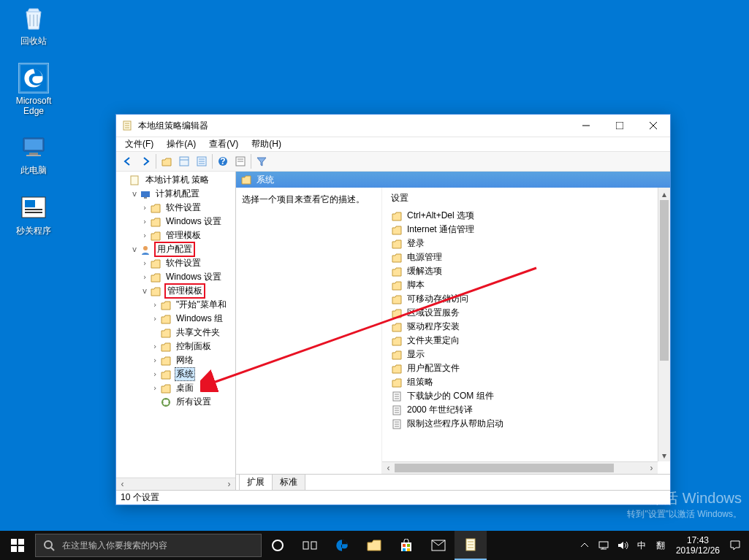  What do you see at coordinates (528, 327) in the screenshot?
I see `settings-item: 驱动程序安装` at bounding box center [528, 327].